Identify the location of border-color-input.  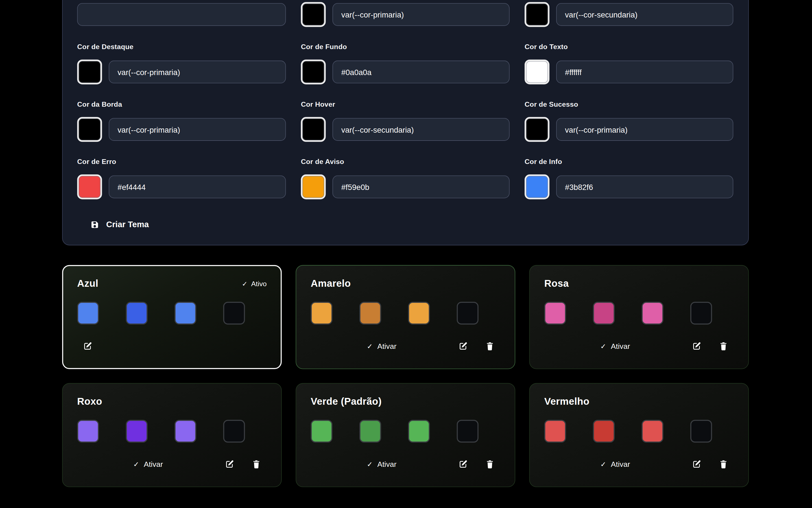
(197, 129).